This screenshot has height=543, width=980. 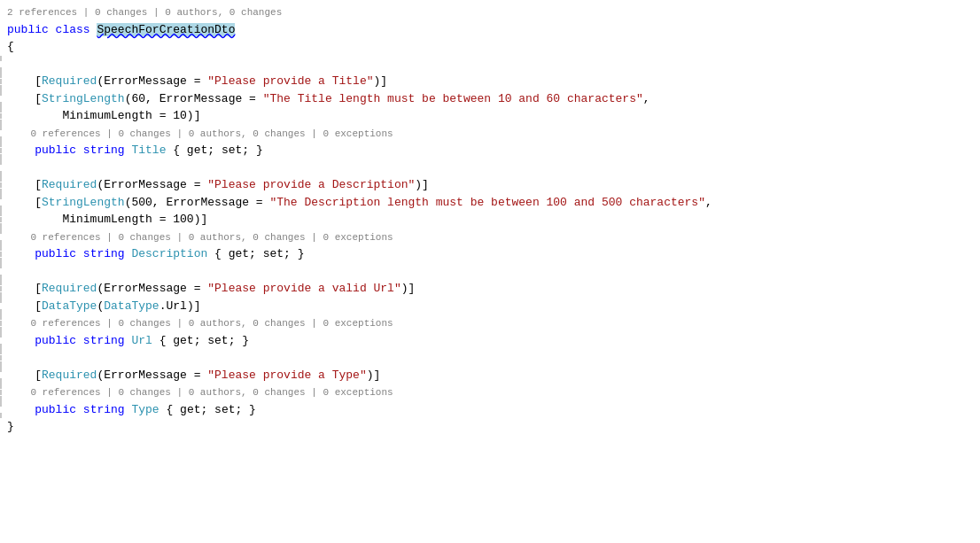 I want to click on line-row: public string Title { get; set; }, so click(x=490, y=151).